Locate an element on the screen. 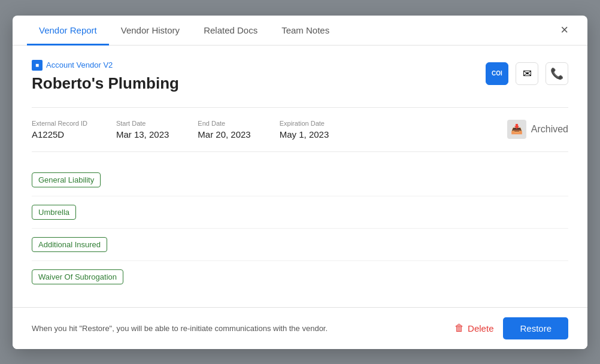 Image resolution: width=600 pixels, height=364 pixels. external-record-field: External Record ID A1225D is located at coordinates (60, 129).